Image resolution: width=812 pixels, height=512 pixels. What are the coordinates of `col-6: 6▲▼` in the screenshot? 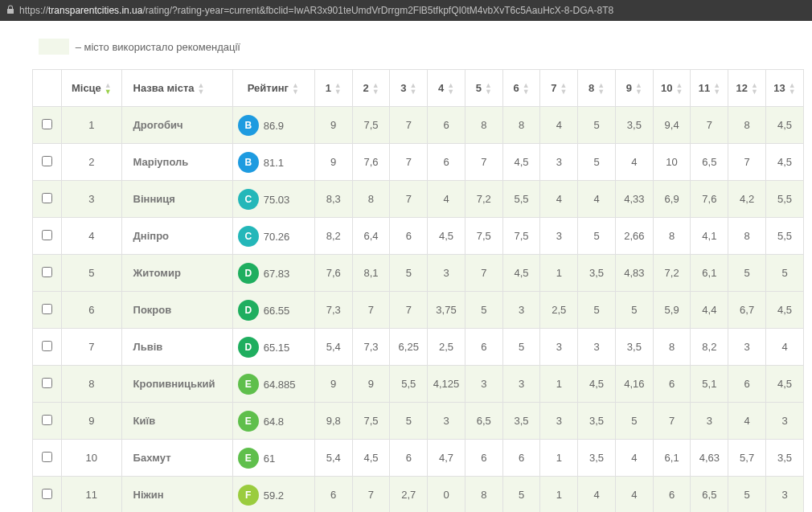 It's located at (521, 88).